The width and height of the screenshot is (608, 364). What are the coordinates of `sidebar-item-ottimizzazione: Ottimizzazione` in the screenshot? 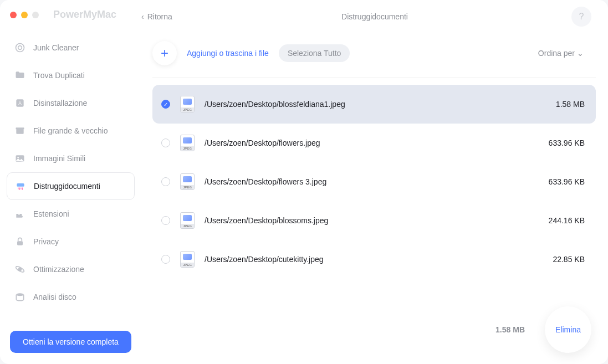 It's located at (71, 269).